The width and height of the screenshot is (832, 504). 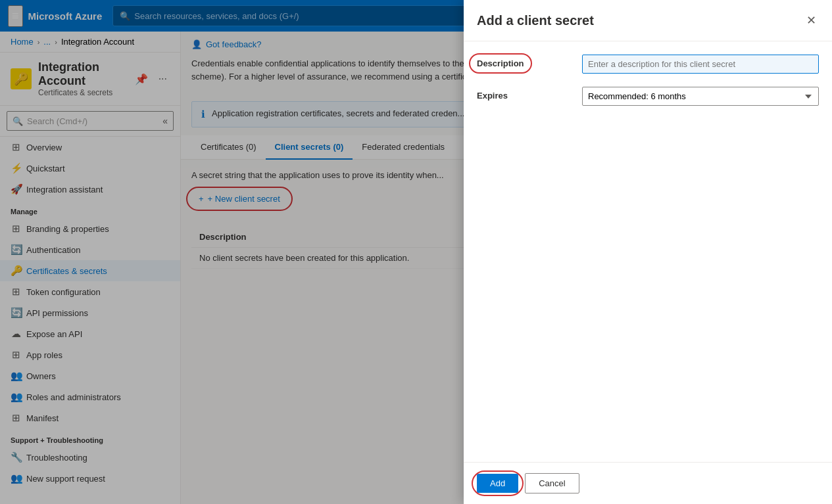 What do you see at coordinates (523, 62) in the screenshot?
I see `description-label-wrapper: Description` at bounding box center [523, 62].